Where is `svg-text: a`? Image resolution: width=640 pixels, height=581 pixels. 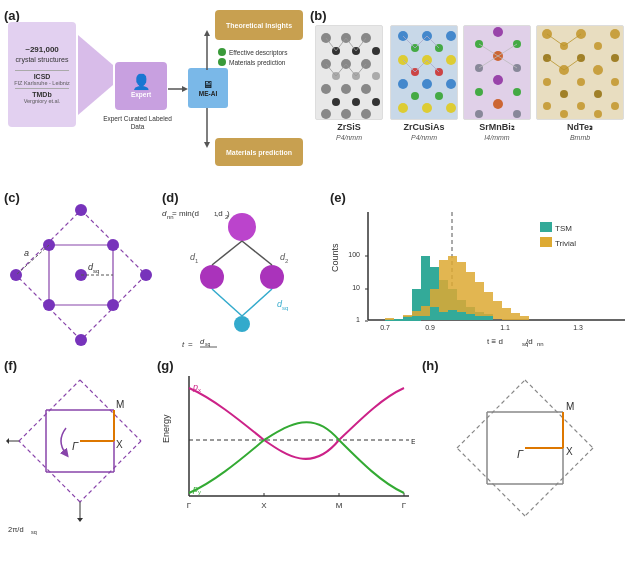
svg-text: a is located at coordinates (26, 253).